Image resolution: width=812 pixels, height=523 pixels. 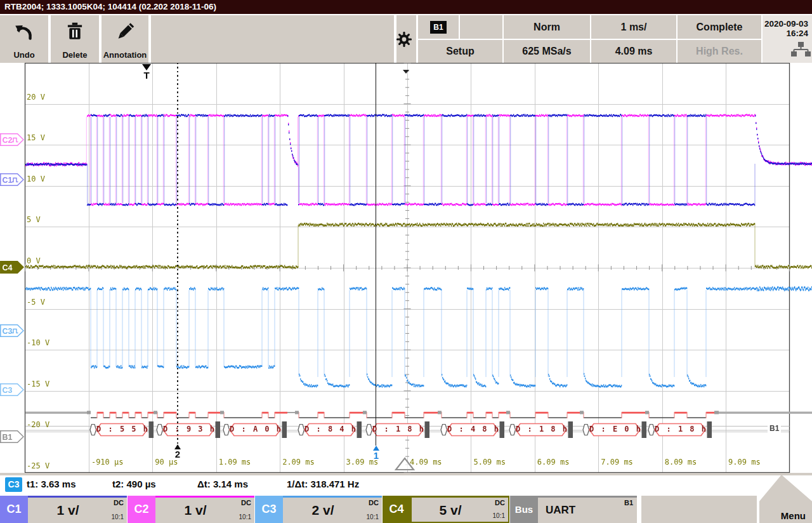 What do you see at coordinates (406, 7) in the screenshot?
I see `title-bar: RTB2004; 1333.1005K04; 104414 (02.202 20…` at bounding box center [406, 7].